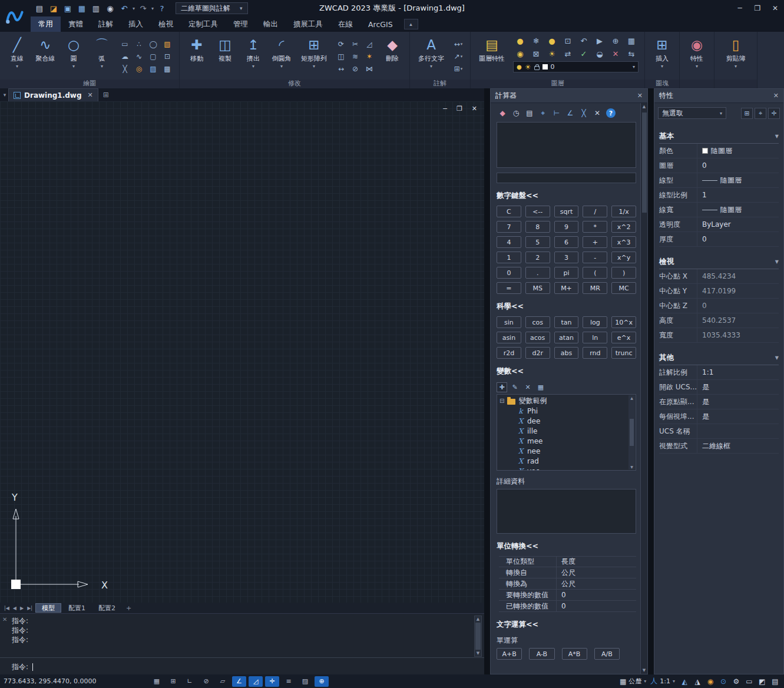 The height and width of the screenshot is (688, 784). What do you see at coordinates (75, 24) in the screenshot?
I see `ribbon-tab-實體: 實體` at bounding box center [75, 24].